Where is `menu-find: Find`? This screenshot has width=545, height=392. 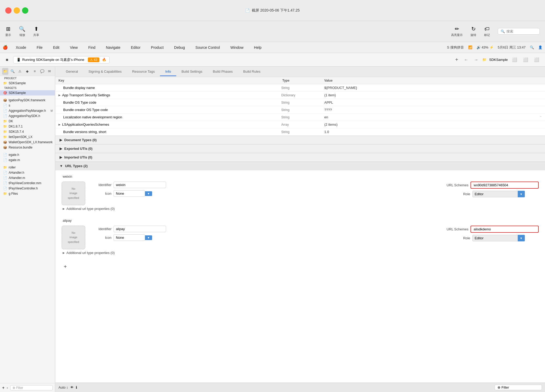
menu-find: Find is located at coordinates (92, 47).